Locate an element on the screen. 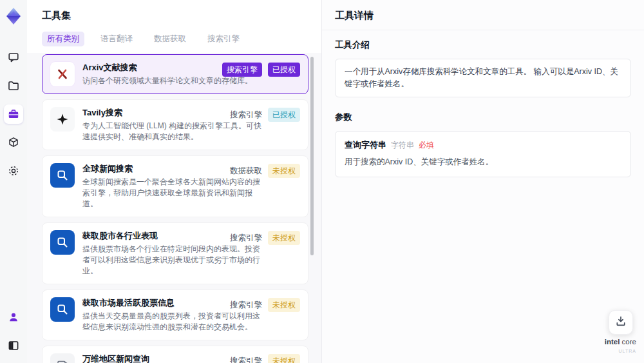  category-tab: 语言翻译 is located at coordinates (117, 39).